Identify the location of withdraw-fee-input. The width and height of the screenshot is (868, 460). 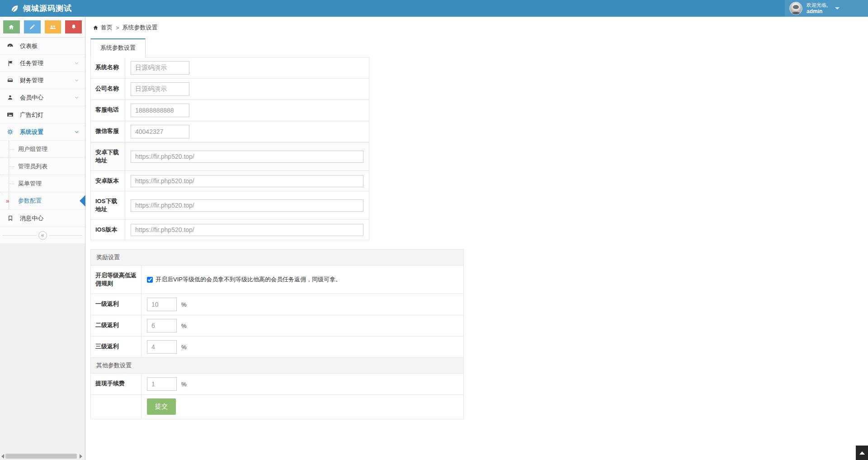
(162, 384).